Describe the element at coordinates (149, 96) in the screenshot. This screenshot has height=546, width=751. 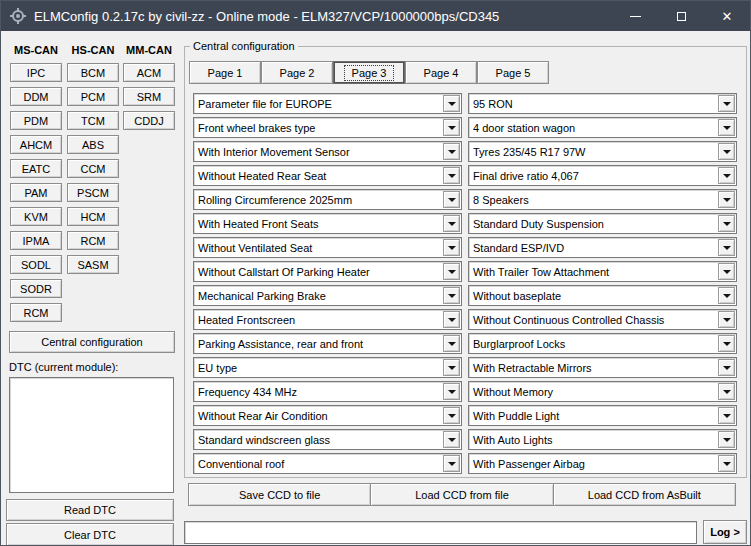
I see `module-button: SRM` at that location.